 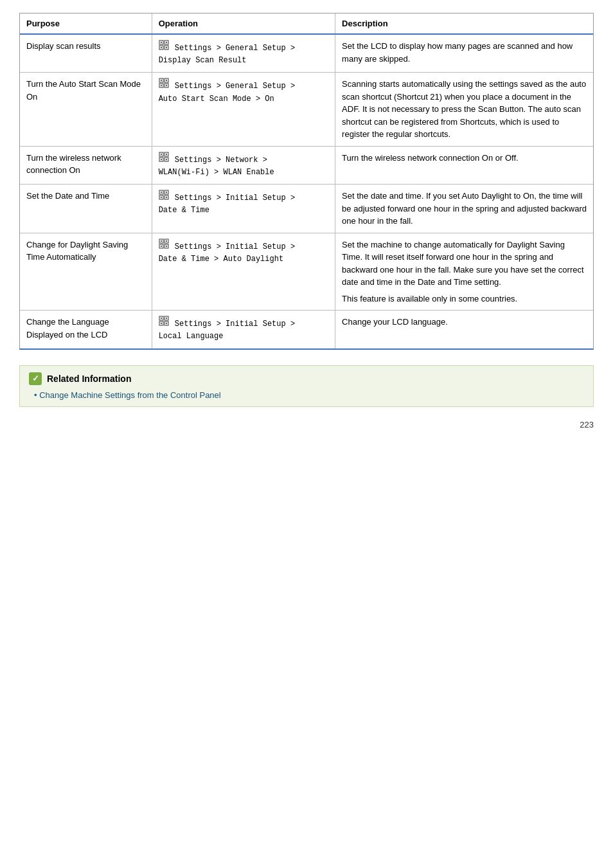 What do you see at coordinates (243, 209) in the screenshot?
I see `operation-cell: Settings > Initial Setup > Date & Time` at bounding box center [243, 209].